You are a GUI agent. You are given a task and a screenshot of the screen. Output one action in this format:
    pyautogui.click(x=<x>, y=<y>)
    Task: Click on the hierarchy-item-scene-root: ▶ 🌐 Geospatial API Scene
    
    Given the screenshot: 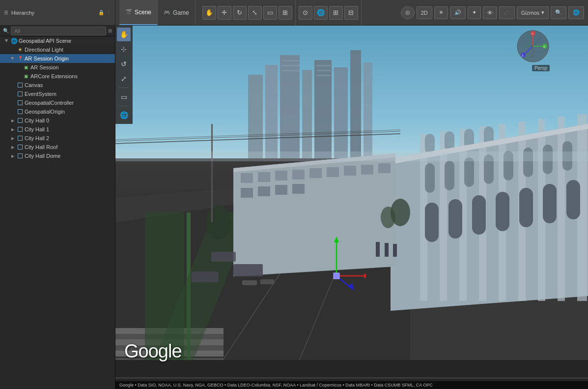 What is the action you would take?
    pyautogui.click(x=57, y=41)
    